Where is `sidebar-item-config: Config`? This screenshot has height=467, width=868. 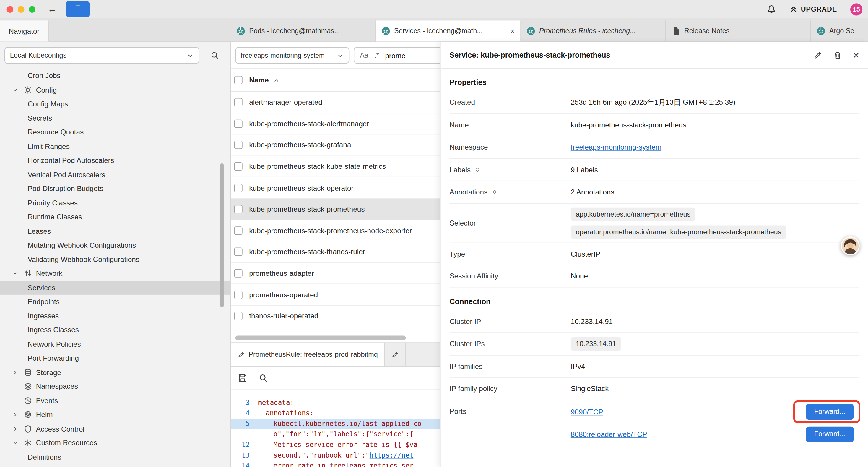 sidebar-item-config: Config is located at coordinates (115, 90).